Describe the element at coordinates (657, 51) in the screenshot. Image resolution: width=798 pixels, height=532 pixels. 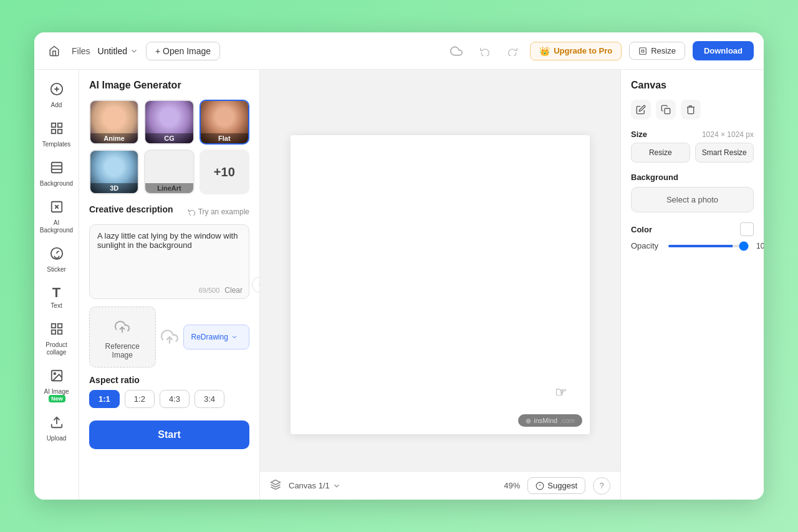
I see `resize-button: Resize` at that location.